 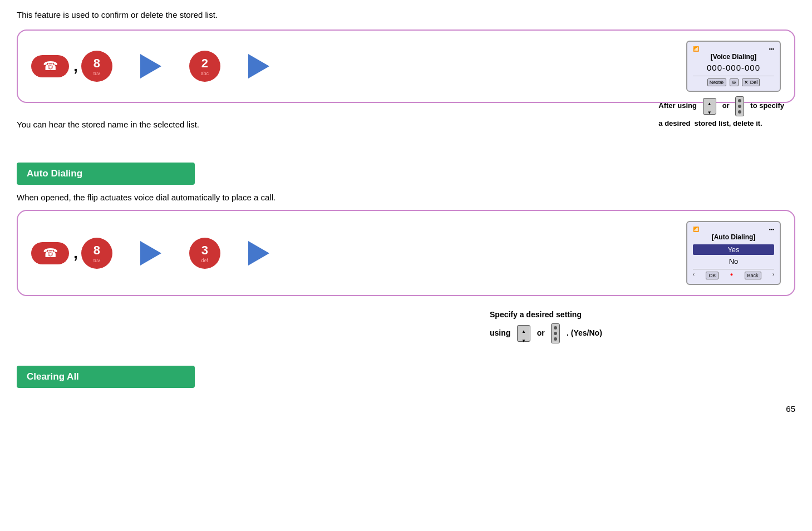 I want to click on desc-specify: Specify a desired setting, so click(x=535, y=314).